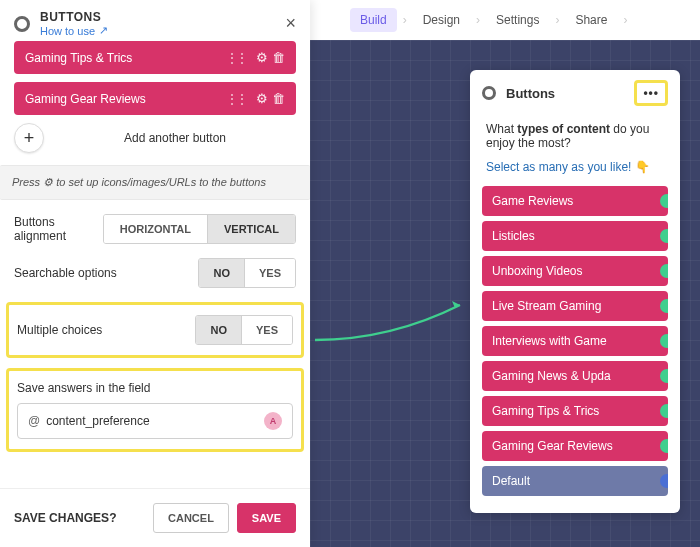  What do you see at coordinates (575, 167) in the screenshot?
I see `card-subtext: Select as many as you like! 👇` at bounding box center [575, 167].